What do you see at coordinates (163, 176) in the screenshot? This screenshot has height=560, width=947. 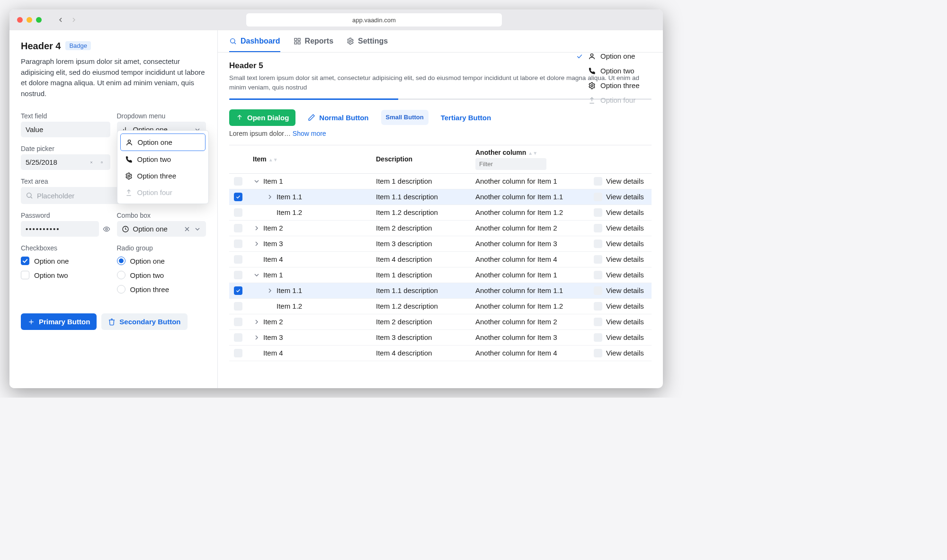 I see `dropdown-option-three: Option three` at bounding box center [163, 176].